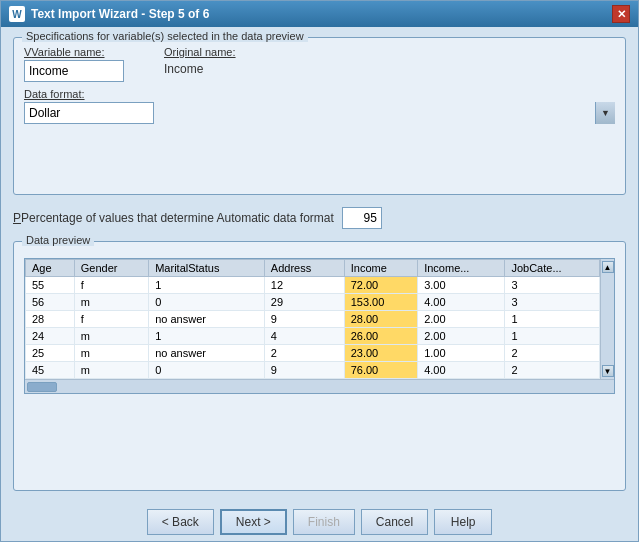 This screenshot has height=542, width=639. What do you see at coordinates (50, 320) in the screenshot?
I see `table-cell: 28` at bounding box center [50, 320].